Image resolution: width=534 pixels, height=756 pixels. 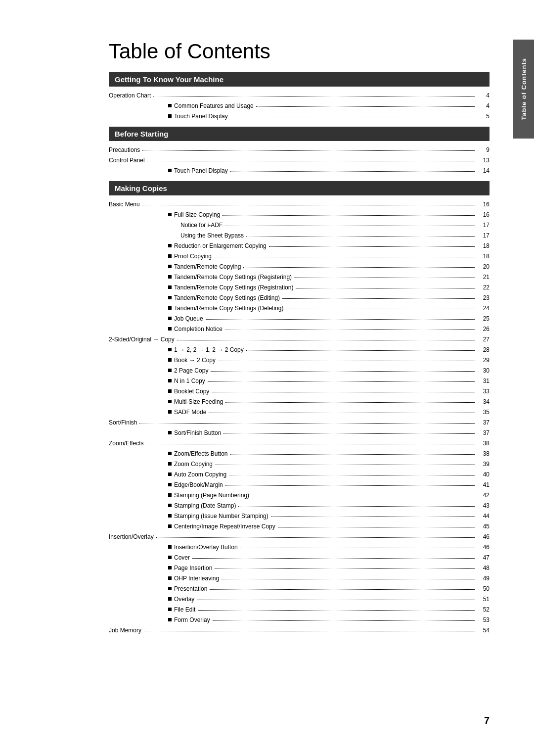 What do you see at coordinates (299, 277) in the screenshot?
I see `toc-entry: Tandem/Remote Copy Settings (Registering…` at bounding box center [299, 277].